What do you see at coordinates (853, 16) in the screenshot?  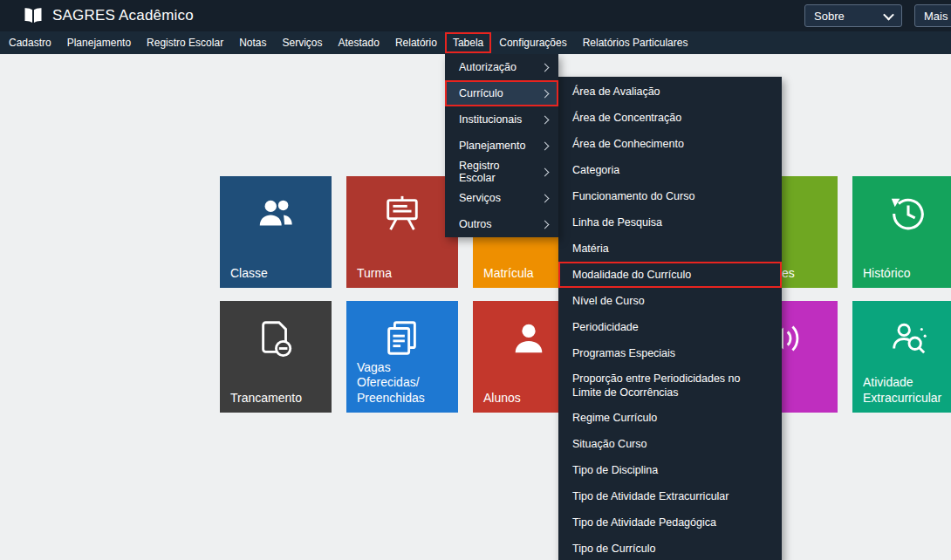 I see `sobre-dropdown-button: Sobre` at bounding box center [853, 16].